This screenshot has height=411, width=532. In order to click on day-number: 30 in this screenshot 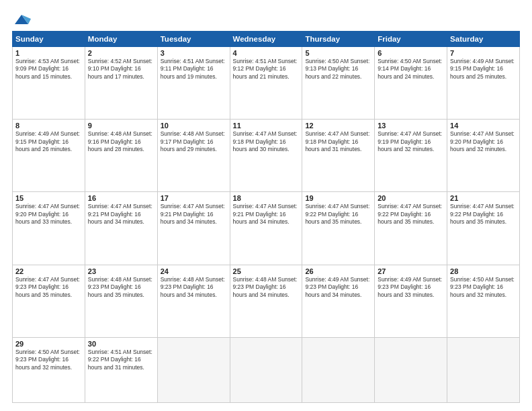, I will do `click(121, 344)`.